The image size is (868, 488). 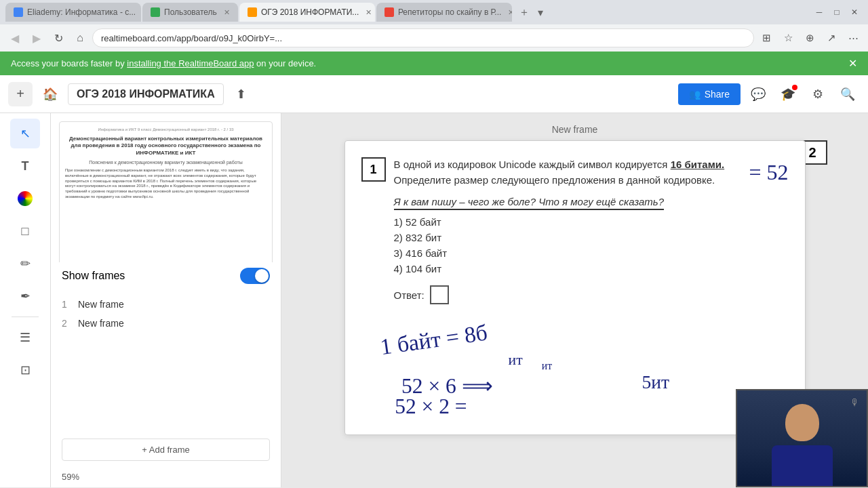 I want to click on person-body, so click(x=802, y=466).